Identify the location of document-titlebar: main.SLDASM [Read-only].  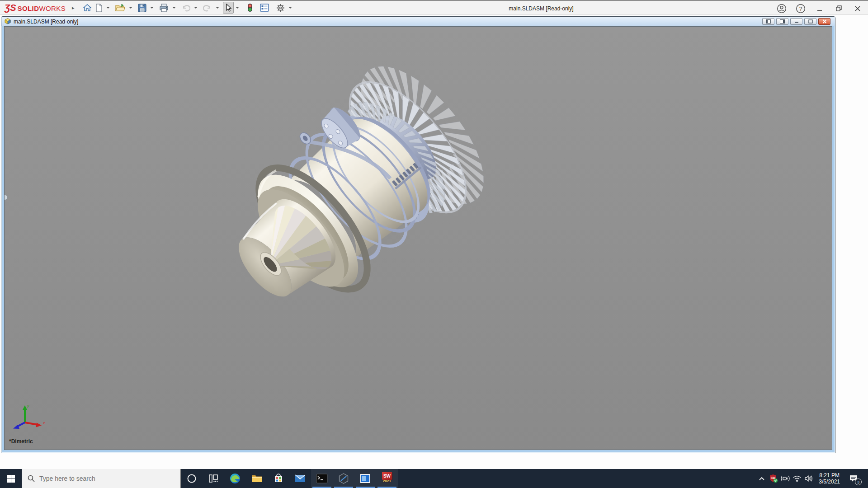
(418, 22).